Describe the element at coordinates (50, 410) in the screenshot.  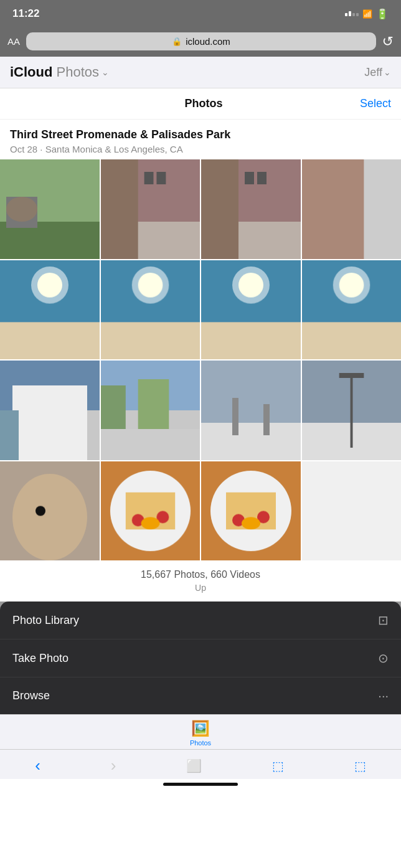
I see `white-building-photo` at that location.